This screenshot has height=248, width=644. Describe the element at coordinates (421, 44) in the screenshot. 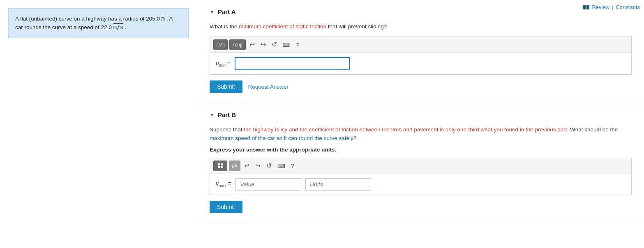

I see `part-a-math-toolbar: □√□ ΑΣφ ↩ ↪ ↺ ⌨ ?` at that location.